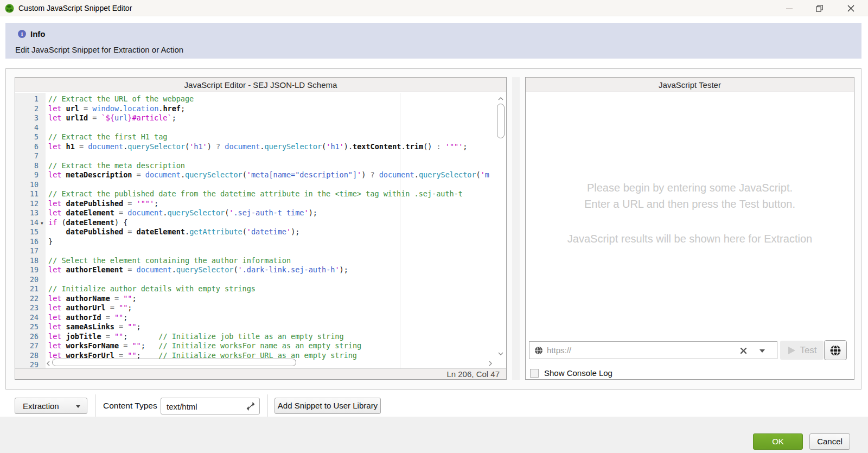  What do you see at coordinates (534, 373) in the screenshot?
I see `show-console-checkbox` at bounding box center [534, 373].